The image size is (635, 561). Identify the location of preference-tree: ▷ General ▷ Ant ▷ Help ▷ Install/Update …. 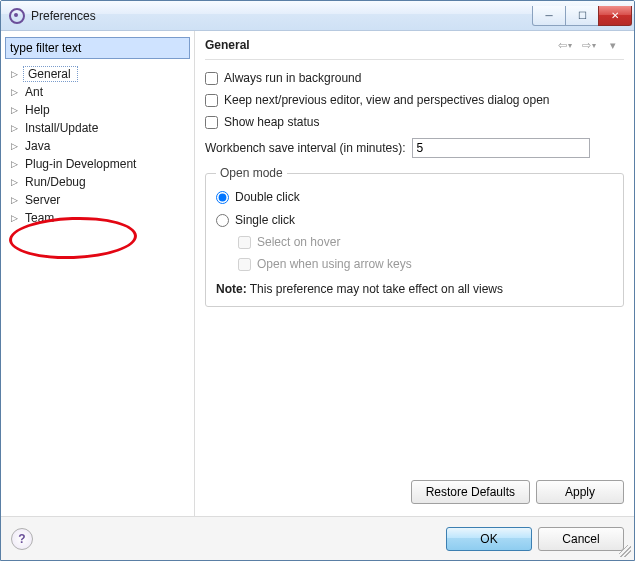
(98, 146).